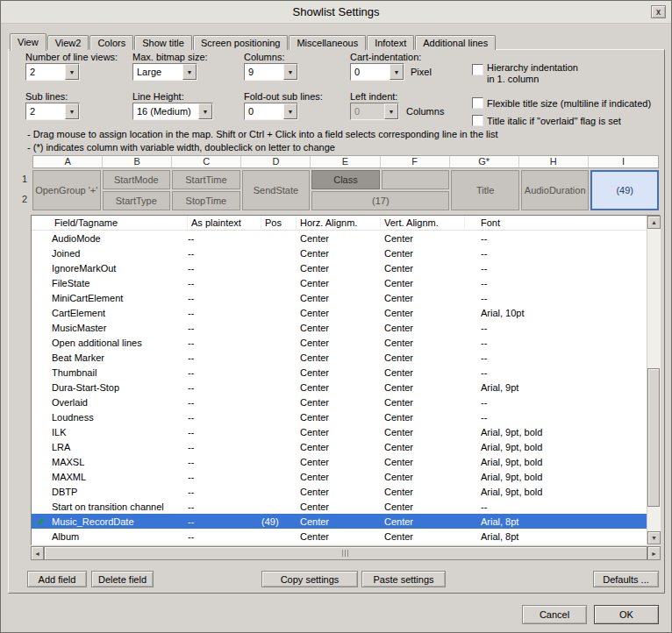 The width and height of the screenshot is (672, 633). Describe the element at coordinates (555, 190) in the screenshot. I see `map-cell-audioduration: AudioDuration` at that location.